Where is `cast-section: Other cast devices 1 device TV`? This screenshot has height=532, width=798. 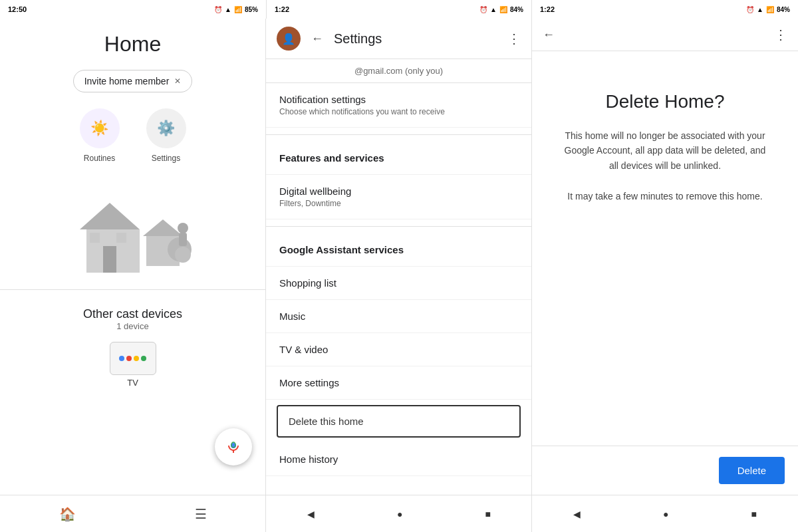
cast-section: Other cast devices 1 device TV is located at coordinates (133, 347).